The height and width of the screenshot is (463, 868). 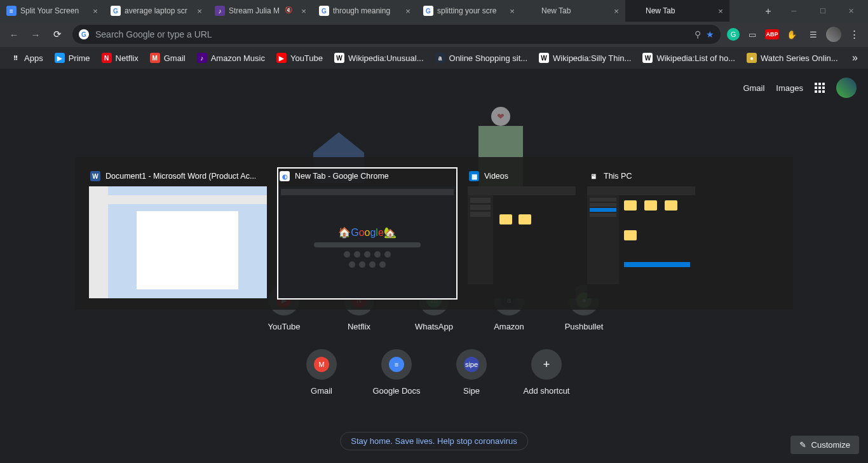 I want to click on ntp-shortcut: sipeSipe, so click(x=471, y=373).